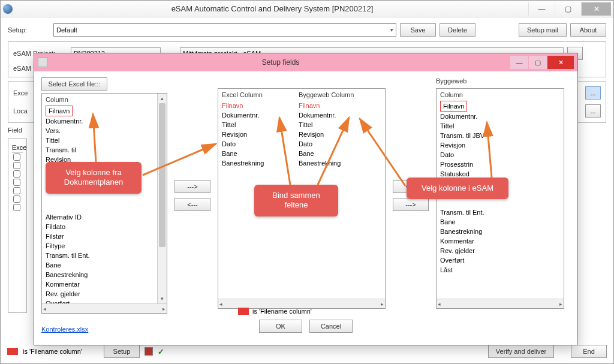  Describe the element at coordinates (65, 329) in the screenshot. I see `excel-file-link: Kontroleres.xlsx` at that location.